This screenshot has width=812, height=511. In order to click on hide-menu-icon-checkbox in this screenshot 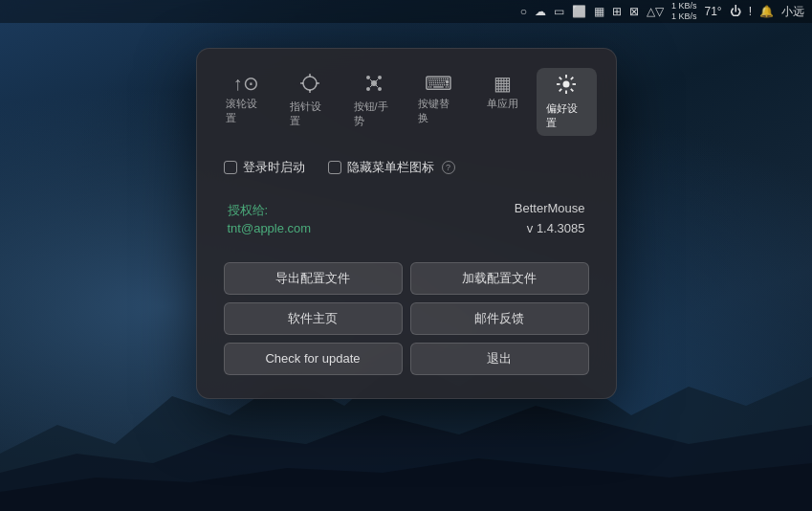, I will do `click(335, 167)`.